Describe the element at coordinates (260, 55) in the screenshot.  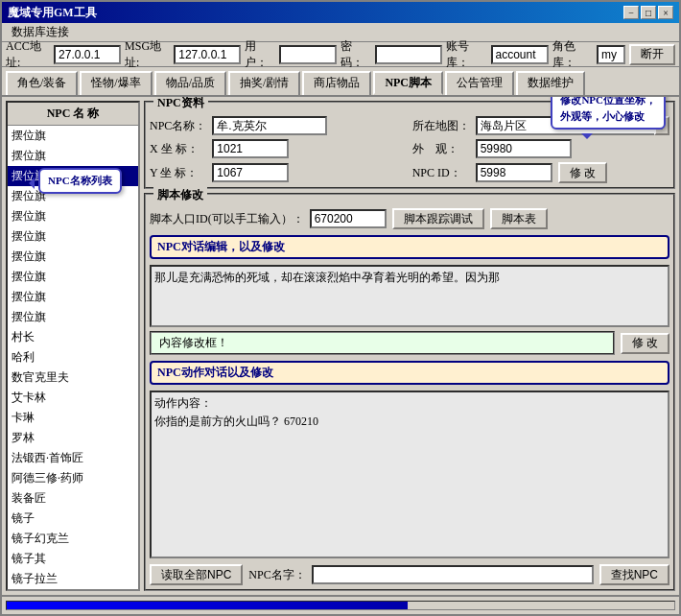
I see `user-label: 用户：` at that location.